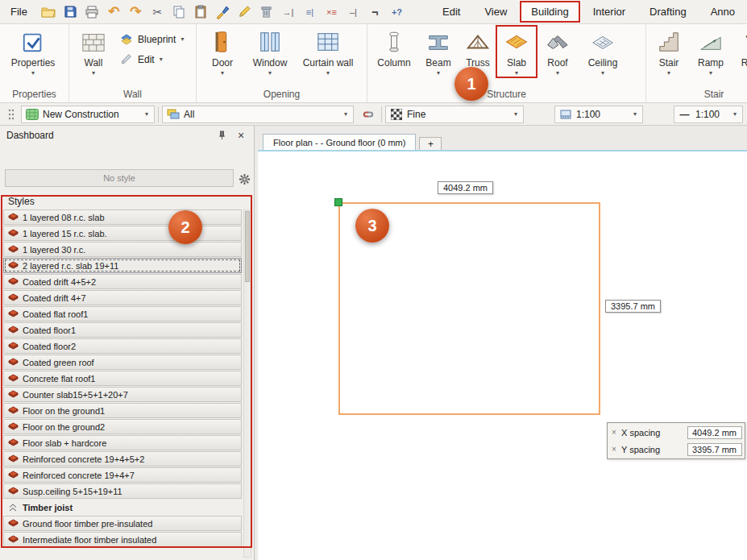 This screenshot has height=560, width=747. I want to click on style-filter-placeholder: No style, so click(119, 178).